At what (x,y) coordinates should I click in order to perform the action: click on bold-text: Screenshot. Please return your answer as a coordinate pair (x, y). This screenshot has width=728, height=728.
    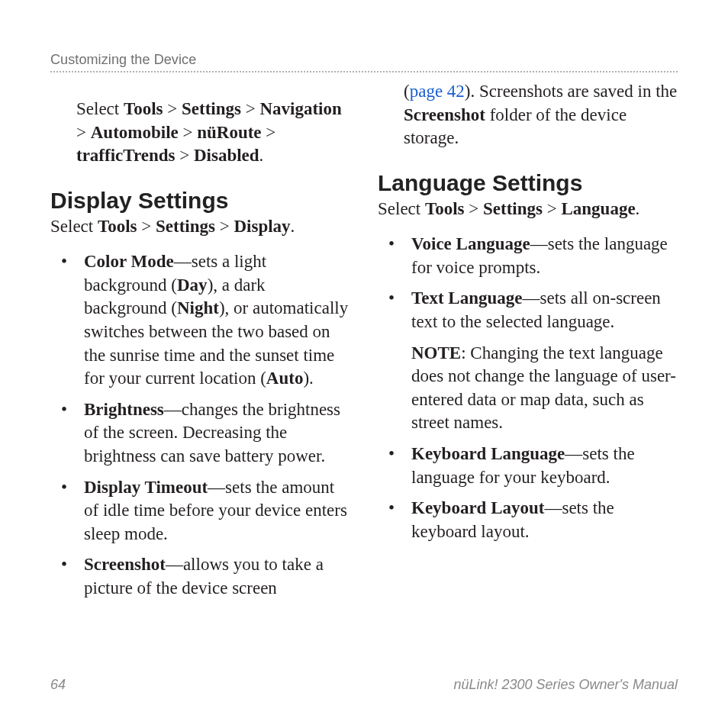
    Looking at the image, I should click on (444, 114).